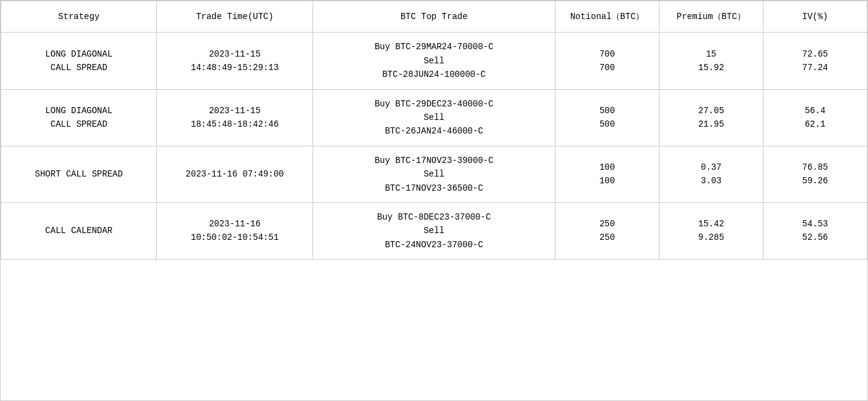 This screenshot has height=401, width=868. What do you see at coordinates (815, 124) in the screenshot?
I see `iv-value: 62.1` at bounding box center [815, 124].